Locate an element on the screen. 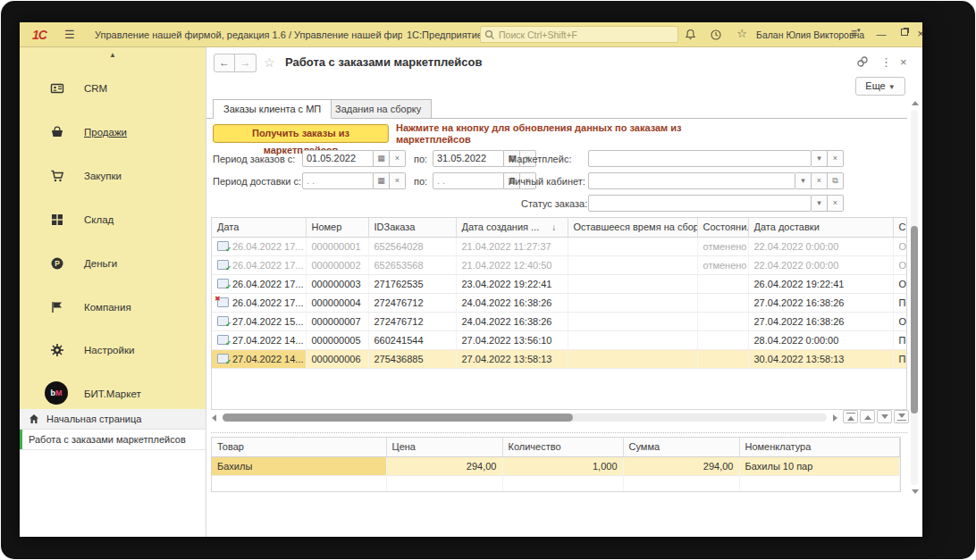  col-sum: Сумма is located at coordinates (681, 447).